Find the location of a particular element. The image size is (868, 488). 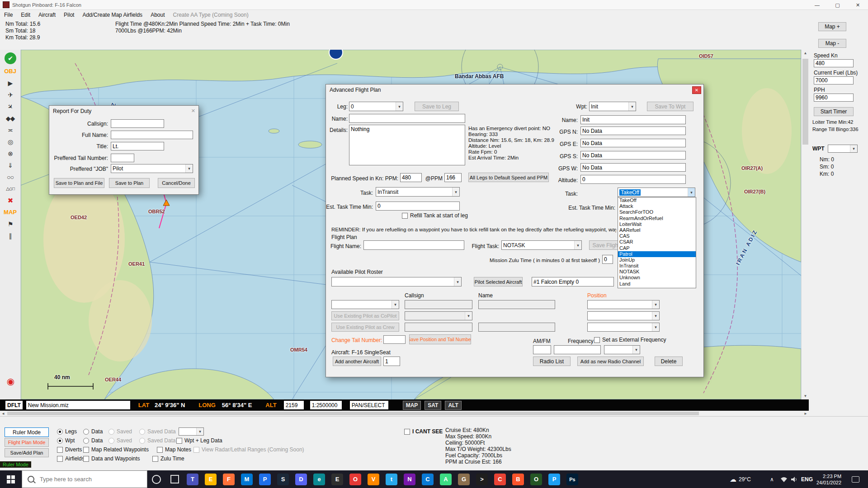

waypoint-oid57: OID57 is located at coordinates (706, 56).